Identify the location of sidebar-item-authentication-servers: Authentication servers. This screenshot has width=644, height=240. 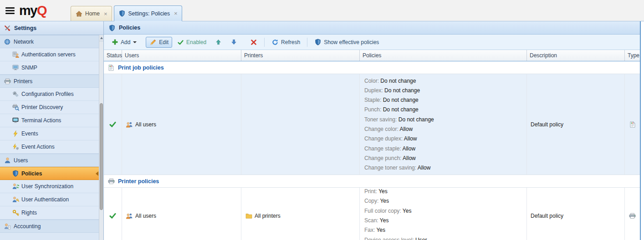
(49, 55).